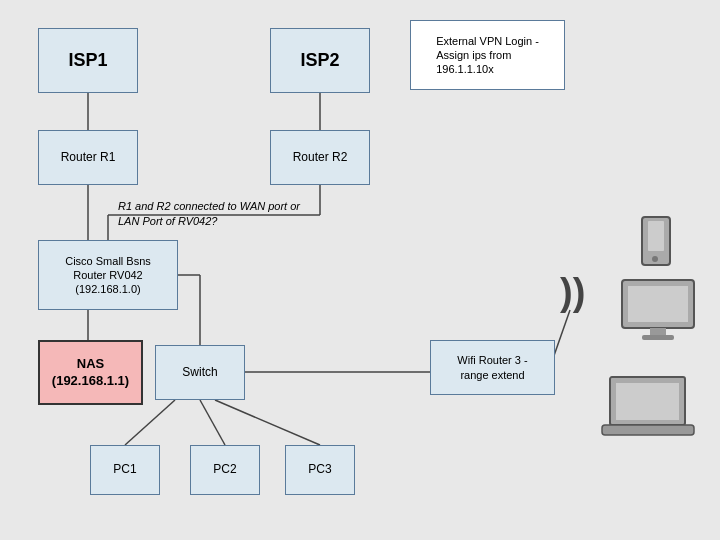 The width and height of the screenshot is (720, 540). What do you see at coordinates (488, 55) in the screenshot?
I see `vpn-note-node: External VPN Login -Assign ips from196.1…` at bounding box center [488, 55].